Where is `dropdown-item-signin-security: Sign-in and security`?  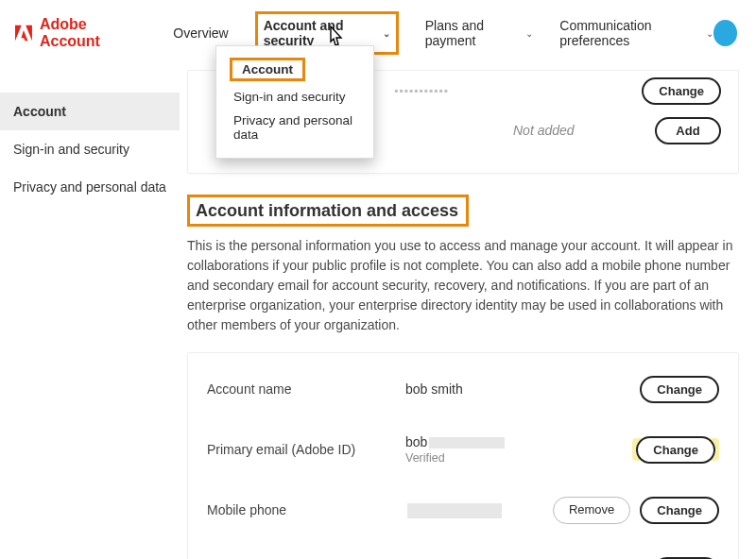 dropdown-item-signin-security: Sign-in and security is located at coordinates (295, 96).